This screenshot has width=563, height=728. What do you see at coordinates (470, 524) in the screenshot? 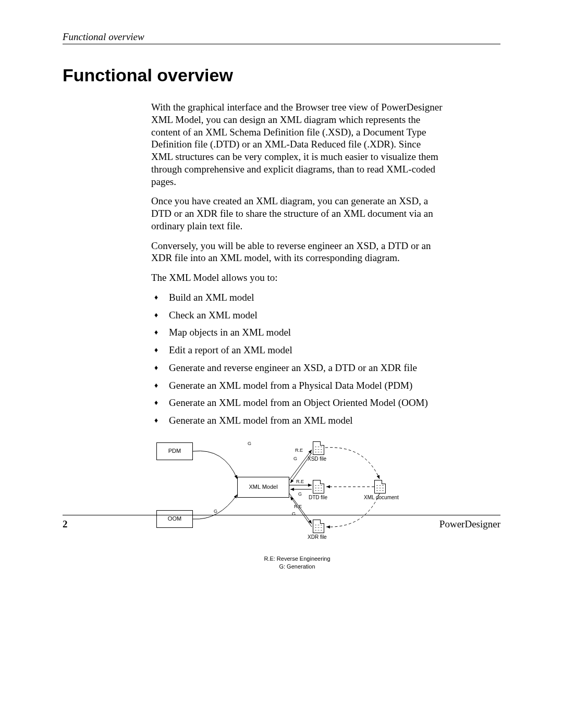
I see `product-name: PowerDesigner` at bounding box center [470, 524].